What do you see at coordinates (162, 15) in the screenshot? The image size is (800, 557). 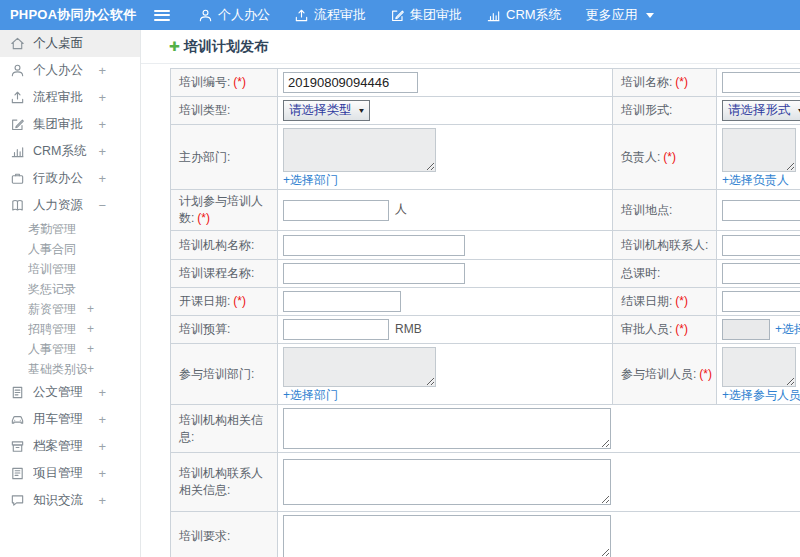 I see `menu-icon` at bounding box center [162, 15].